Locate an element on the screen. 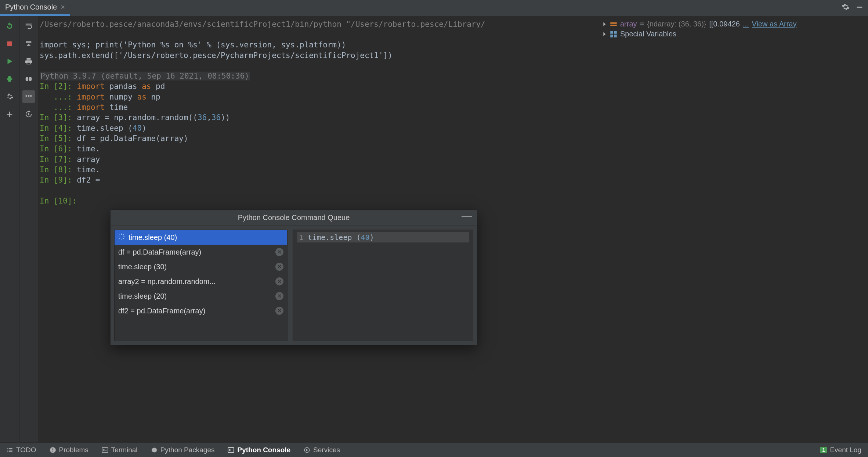  view-as-array-link: View as Array is located at coordinates (774, 24).